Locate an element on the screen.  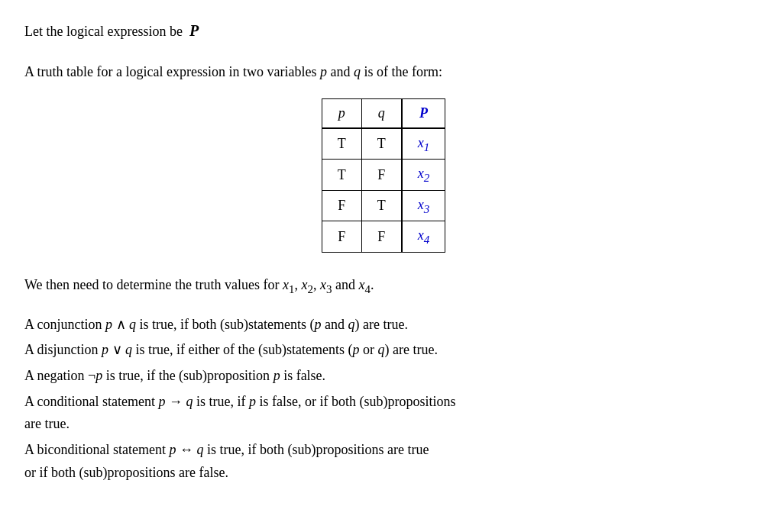
table-row: F F x4 is located at coordinates (384, 237).